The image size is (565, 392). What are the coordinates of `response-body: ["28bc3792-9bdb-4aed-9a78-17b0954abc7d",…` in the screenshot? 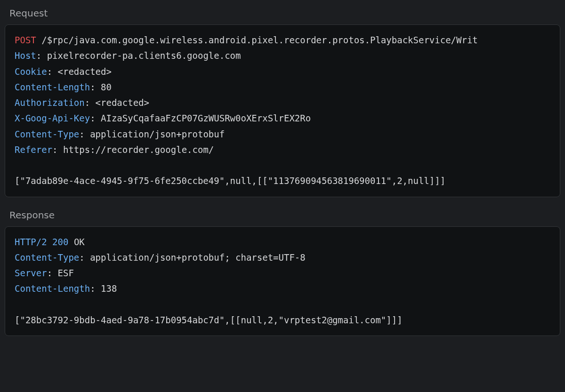 It's located at (209, 320).